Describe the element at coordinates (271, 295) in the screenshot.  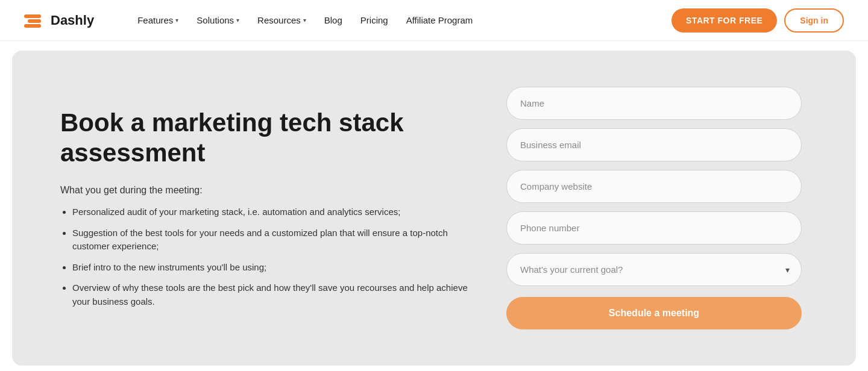
I see `list-item: Overview of why these tools are the best…` at that location.